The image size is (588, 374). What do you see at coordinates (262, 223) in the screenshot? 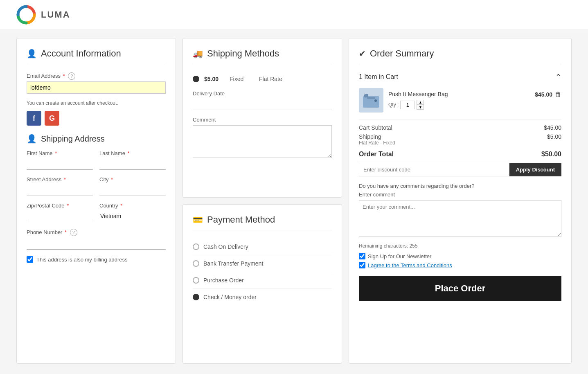
I see `payment-method-title: 💳 Payment Method` at bounding box center [262, 223].